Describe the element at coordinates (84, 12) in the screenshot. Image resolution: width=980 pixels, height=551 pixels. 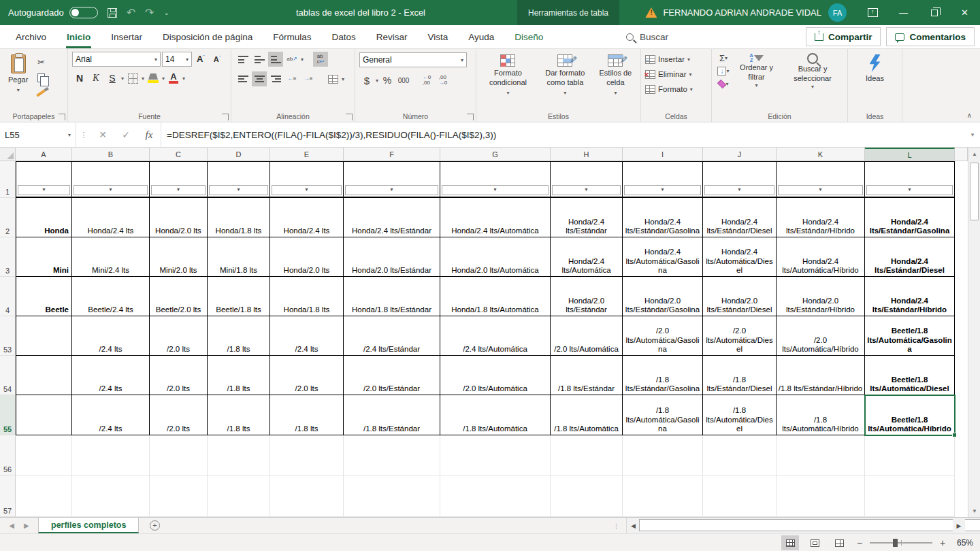
I see `autosave-toggle-pill` at that location.